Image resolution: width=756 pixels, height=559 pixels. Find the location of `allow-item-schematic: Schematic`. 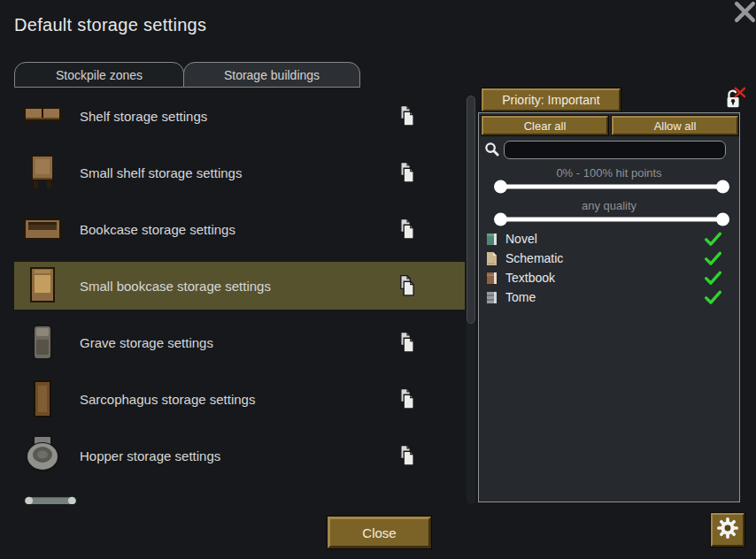

allow-item-schematic: Schematic is located at coordinates (609, 258).